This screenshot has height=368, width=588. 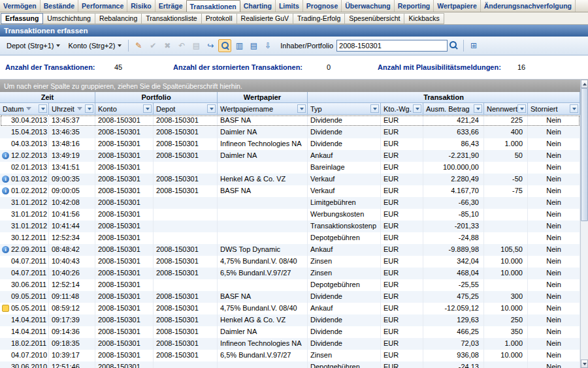 I want to click on undo-icon: ↶, so click(x=182, y=46).